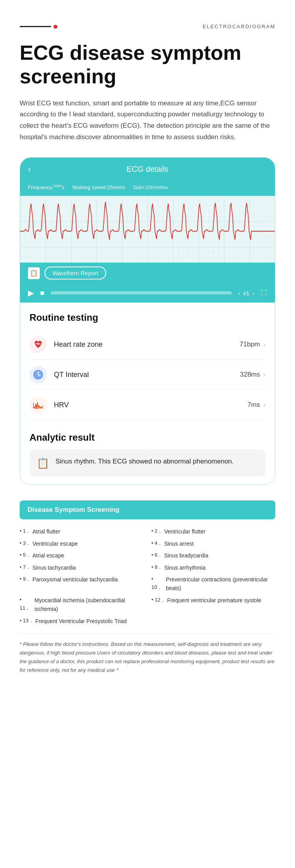 The width and height of the screenshot is (295, 868). What do you see at coordinates (148, 621) in the screenshot?
I see `disease-item-13: • 13． Frequent Ventricular Presystolic T…` at bounding box center [148, 621].